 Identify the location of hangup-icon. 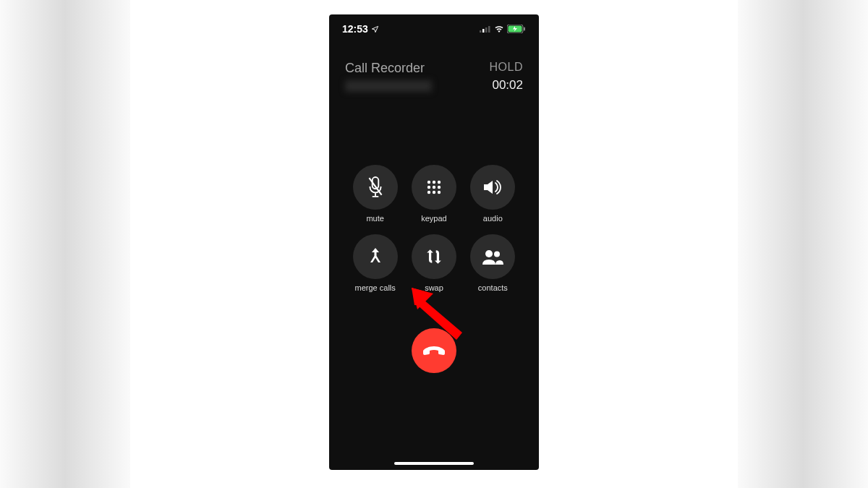
(434, 351).